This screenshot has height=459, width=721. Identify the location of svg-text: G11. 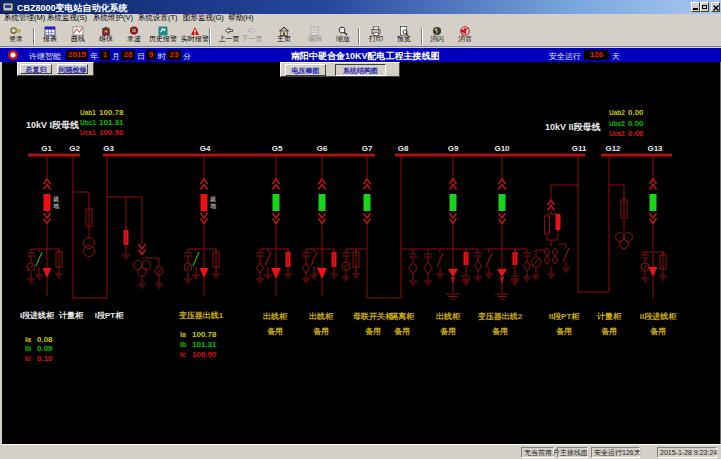
(580, 148).